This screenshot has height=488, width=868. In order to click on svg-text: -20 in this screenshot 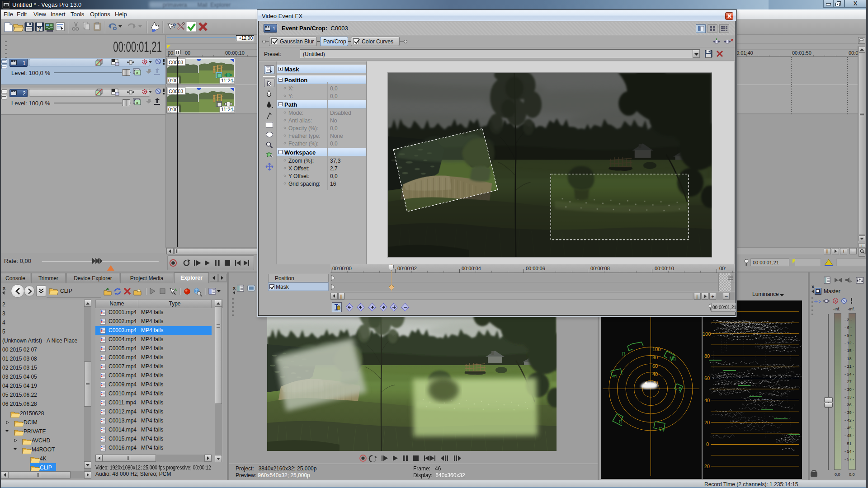, I will do `click(706, 466)`.